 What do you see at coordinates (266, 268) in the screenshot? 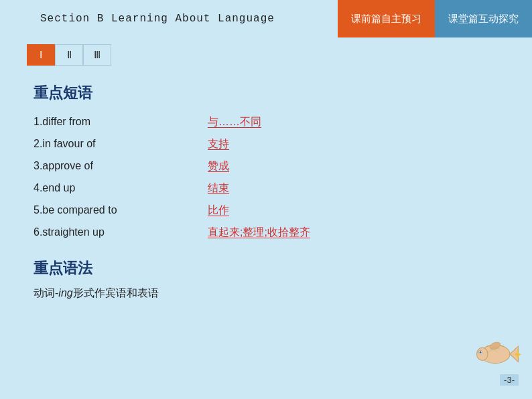
I see `grammar-title: 重点语法` at bounding box center [266, 268].